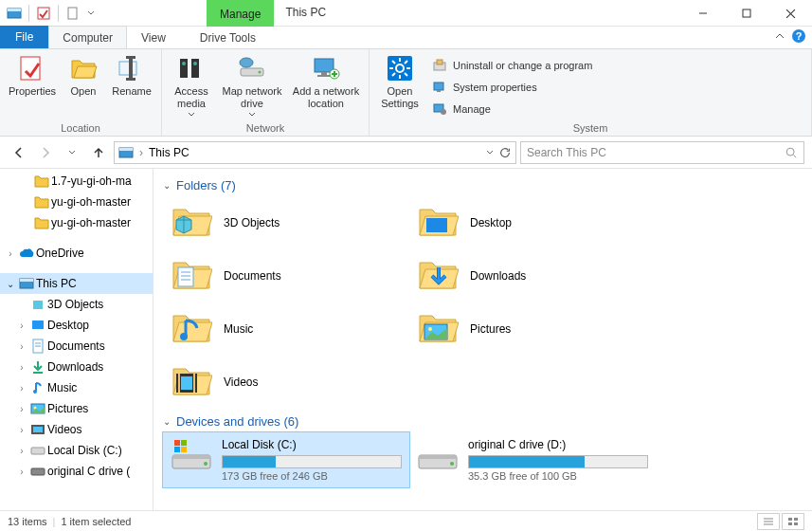 The height and width of the screenshot is (531, 812). What do you see at coordinates (76, 181) in the screenshot?
I see `tree-folder: 1.7-yu-gi-oh-ma` at bounding box center [76, 181].